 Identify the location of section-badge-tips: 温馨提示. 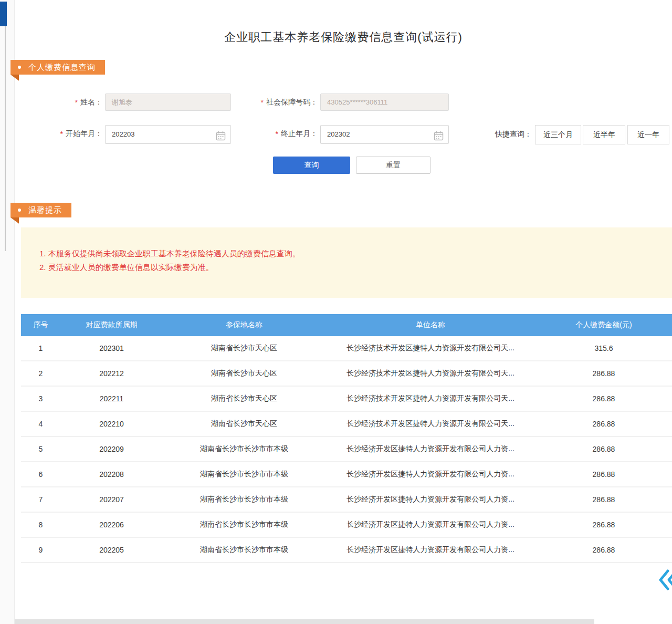
(41, 213).